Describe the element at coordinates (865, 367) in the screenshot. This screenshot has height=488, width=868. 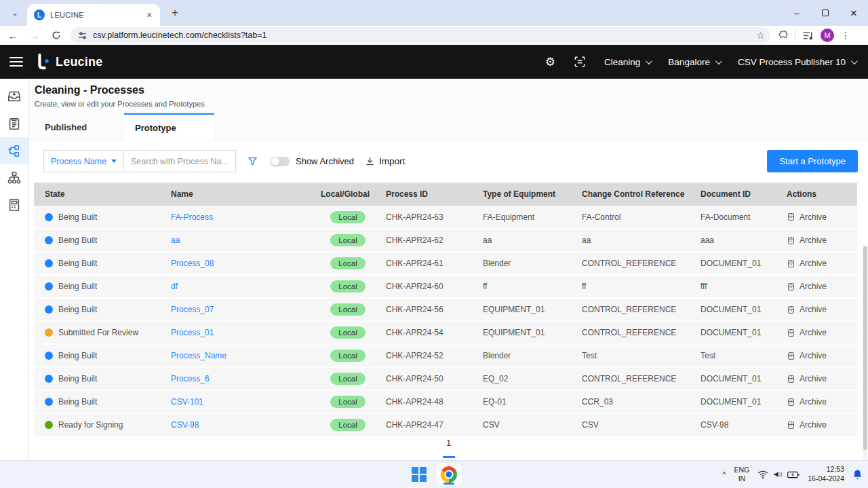
I see `scrollbar` at that location.